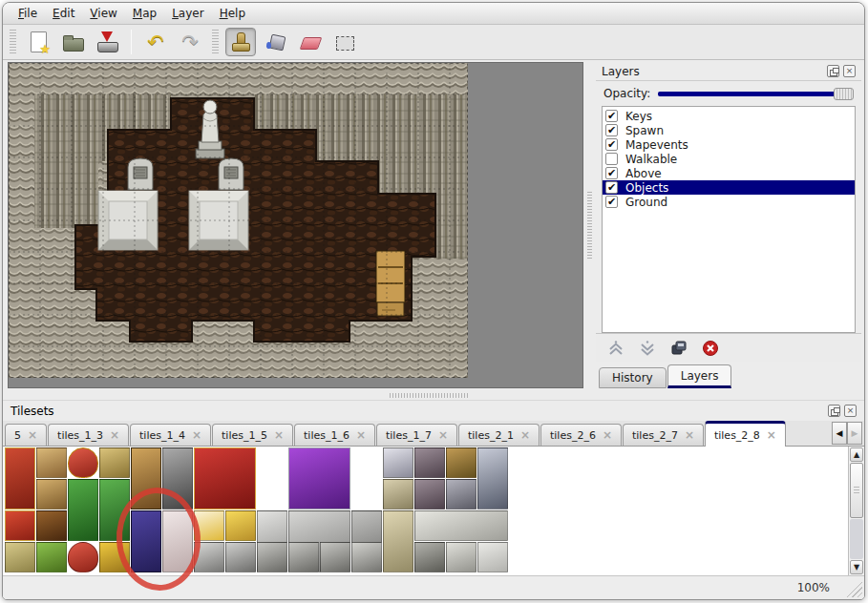 This screenshot has width=868, height=603. Describe the element at coordinates (493, 557) in the screenshot. I see `tile-marble-block` at that location.